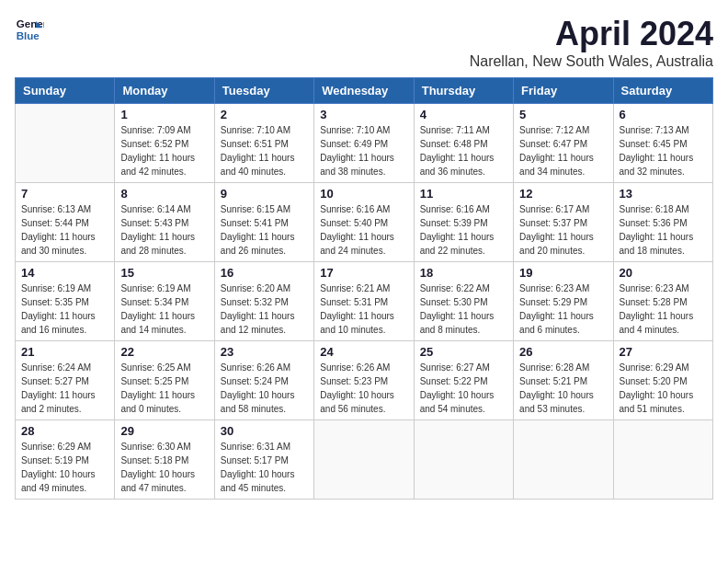 This screenshot has height=563, width=728. What do you see at coordinates (463, 272) in the screenshot?
I see `day-number: 18` at bounding box center [463, 272].